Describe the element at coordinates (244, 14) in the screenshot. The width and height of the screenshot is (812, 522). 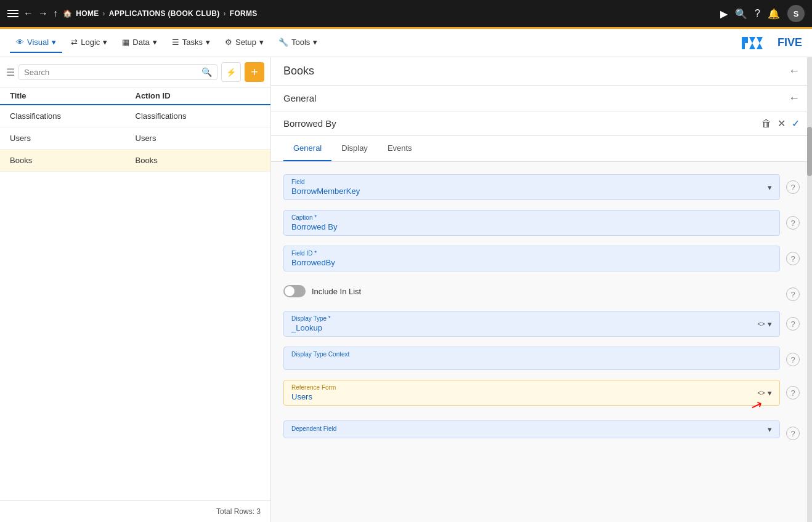
I see `breadcrumb-forms: FORMS` at that location.